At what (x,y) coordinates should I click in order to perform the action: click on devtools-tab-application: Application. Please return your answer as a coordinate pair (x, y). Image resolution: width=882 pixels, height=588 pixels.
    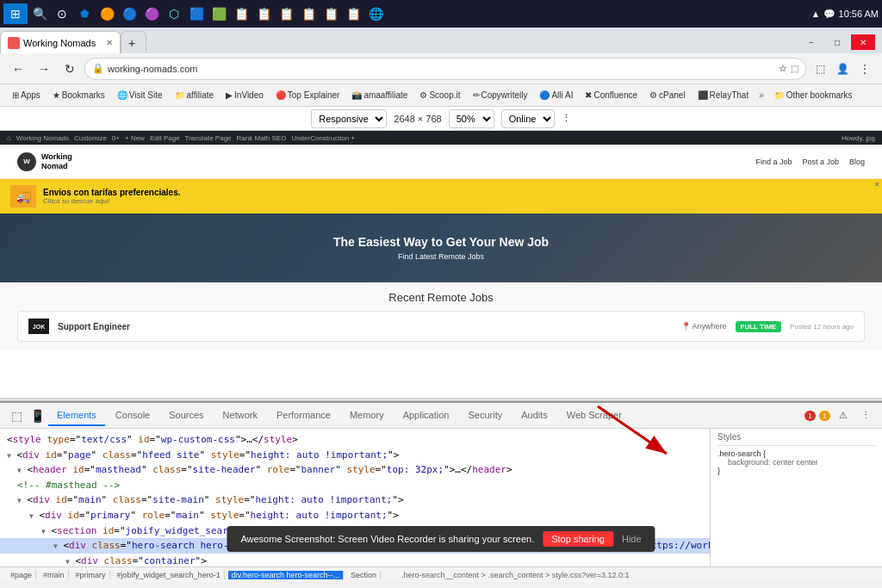
    Looking at the image, I should click on (426, 416).